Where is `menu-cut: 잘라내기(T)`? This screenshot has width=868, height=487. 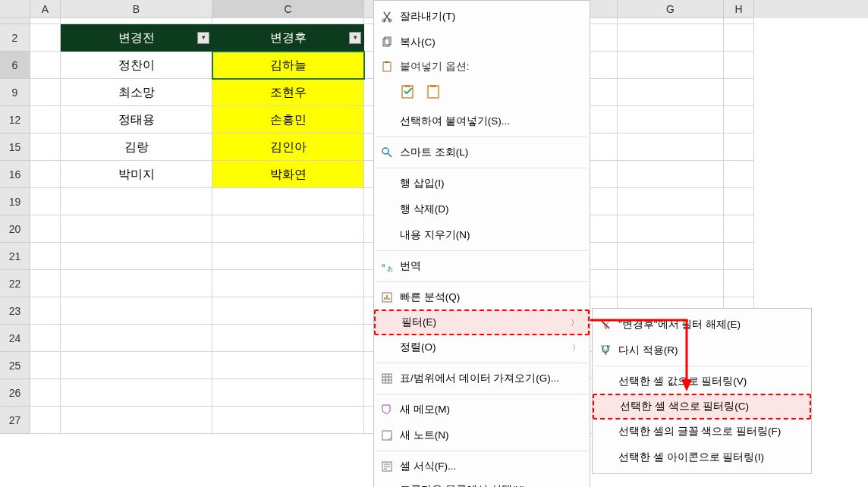 menu-cut: 잘라내기(T) is located at coordinates (482, 17).